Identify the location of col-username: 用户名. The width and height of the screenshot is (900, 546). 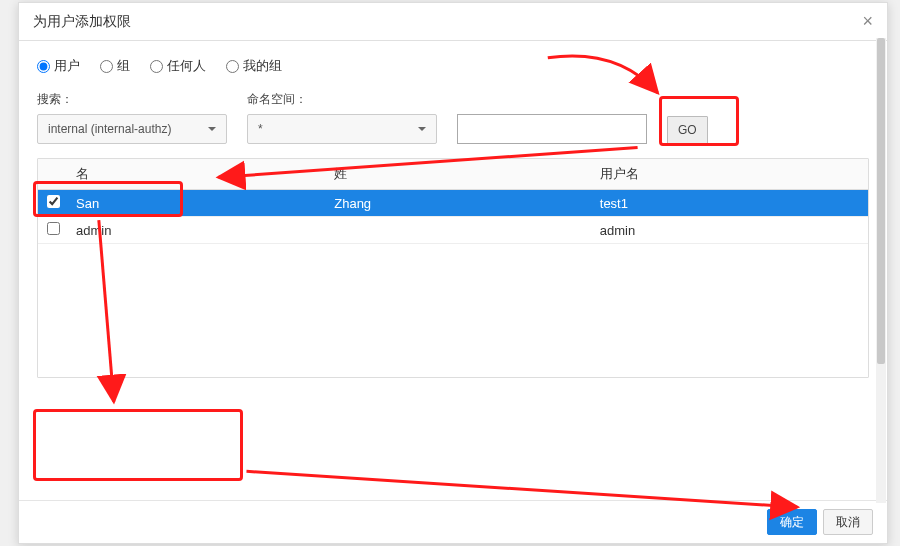
(730, 174).